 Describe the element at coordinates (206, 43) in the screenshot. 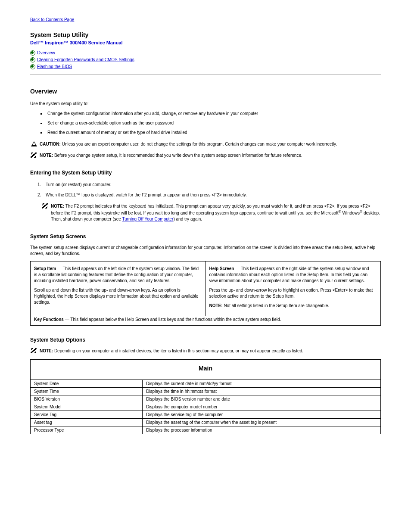

I see `manual-title: Dell™ Inspiron™ 300/400 Service Manual` at that location.